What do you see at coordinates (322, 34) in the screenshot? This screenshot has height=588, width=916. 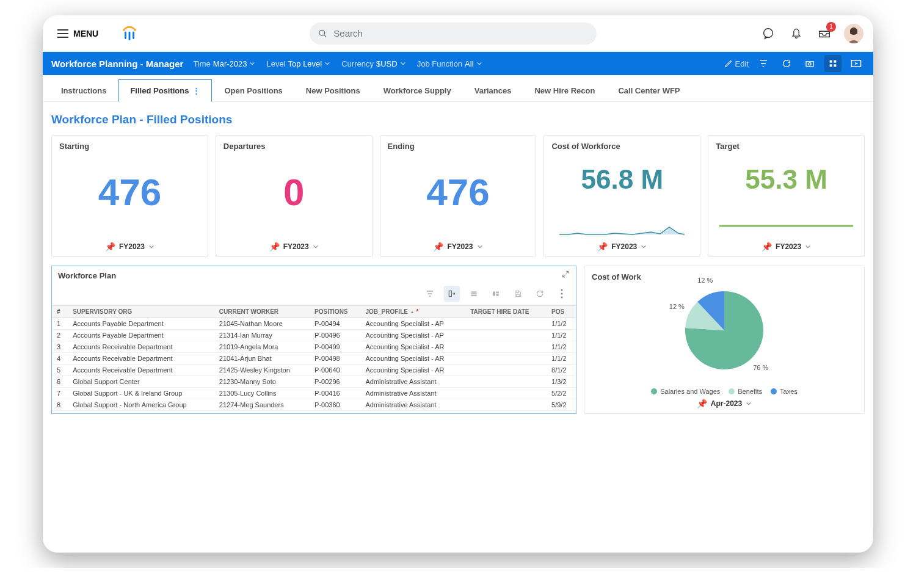 I see `search-icon` at bounding box center [322, 34].